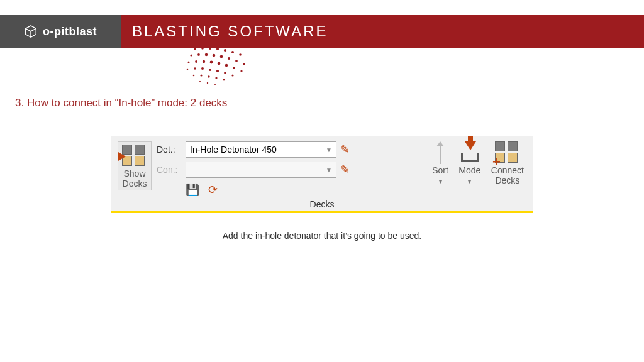  Describe the element at coordinates (253, 169) in the screenshot. I see `detonator-form: Det.: In-Hole Detonator 450 ▼ ✎ Con.: ▼ …` at that location.